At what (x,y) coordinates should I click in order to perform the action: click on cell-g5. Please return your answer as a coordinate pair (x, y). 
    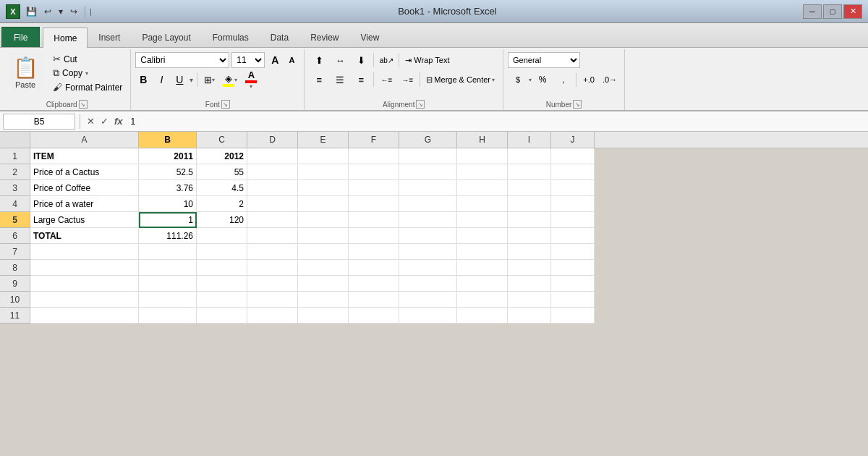
    Looking at the image, I should click on (428, 220).